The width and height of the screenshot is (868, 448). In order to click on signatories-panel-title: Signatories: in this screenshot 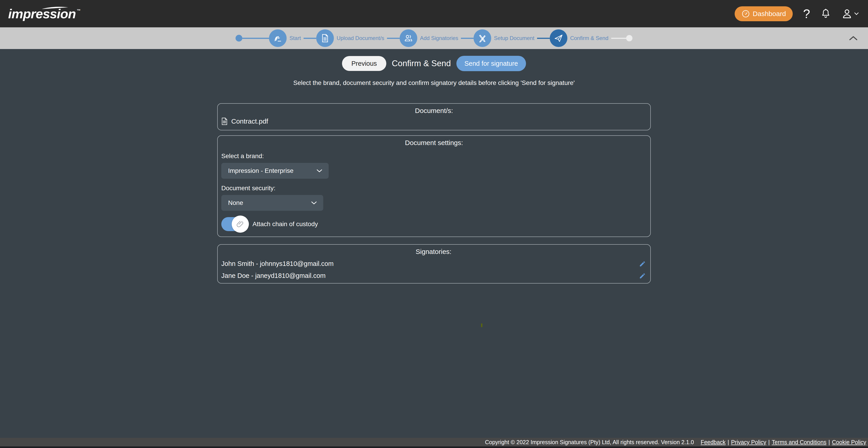, I will do `click(434, 250)`.